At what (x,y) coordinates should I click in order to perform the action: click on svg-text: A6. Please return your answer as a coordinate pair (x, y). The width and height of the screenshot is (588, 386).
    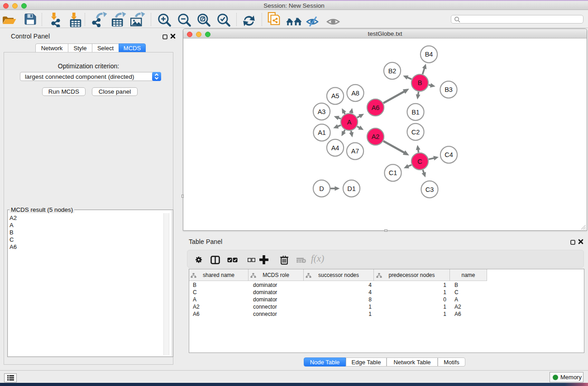
    Looking at the image, I should click on (376, 108).